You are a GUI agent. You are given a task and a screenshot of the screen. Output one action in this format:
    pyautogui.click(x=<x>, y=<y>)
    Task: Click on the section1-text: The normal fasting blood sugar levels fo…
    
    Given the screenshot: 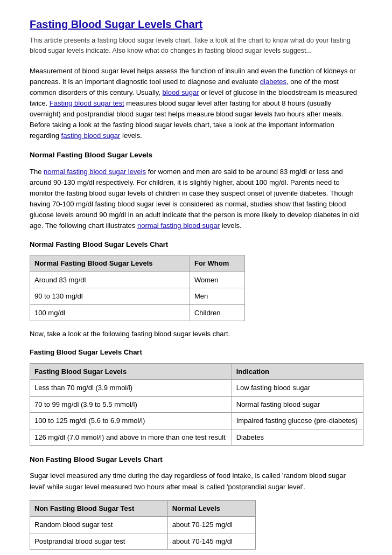 What is the action you would take?
    pyautogui.click(x=196, y=199)
    